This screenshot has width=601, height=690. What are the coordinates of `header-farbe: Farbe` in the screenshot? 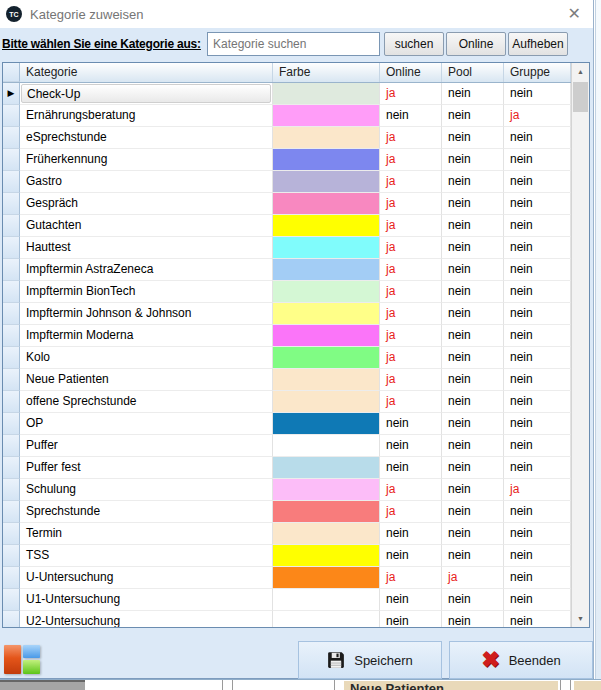 It's located at (326, 72).